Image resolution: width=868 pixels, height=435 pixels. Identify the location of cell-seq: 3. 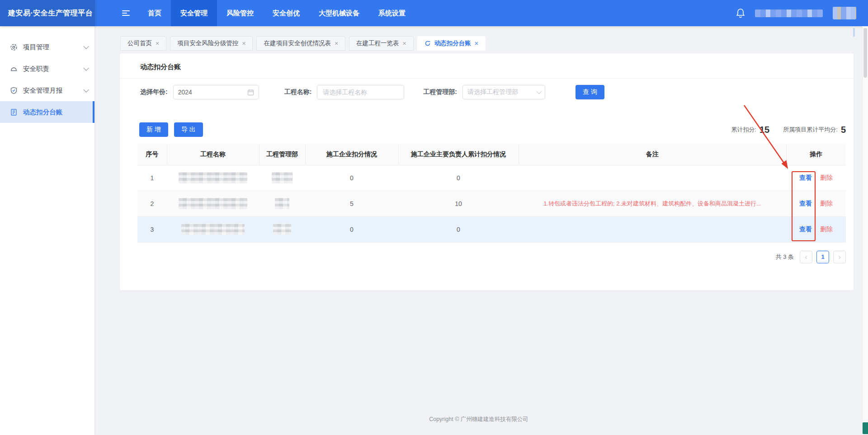
(152, 229).